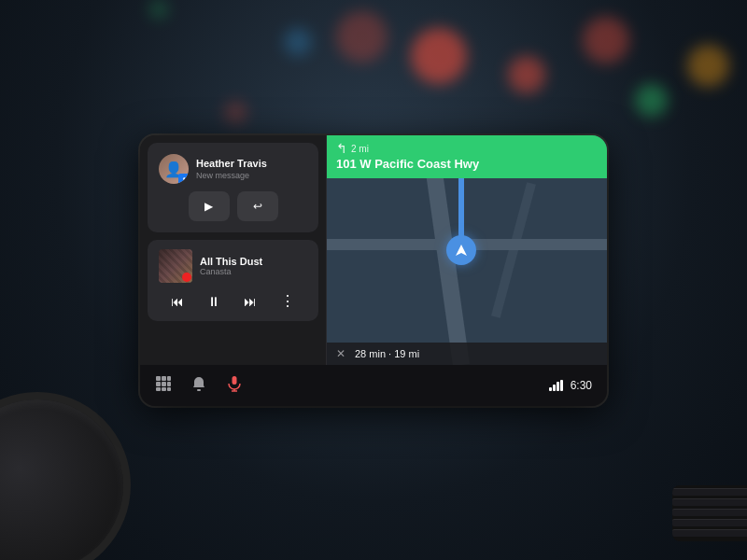 The image size is (747, 560). I want to click on dashboard-vent, so click(710, 513).